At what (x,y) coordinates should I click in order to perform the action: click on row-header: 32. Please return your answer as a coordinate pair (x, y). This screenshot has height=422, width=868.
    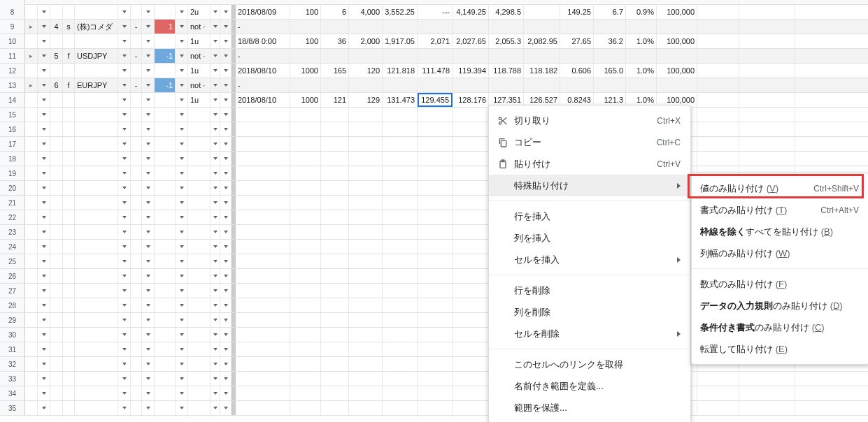
    Looking at the image, I should click on (13, 364).